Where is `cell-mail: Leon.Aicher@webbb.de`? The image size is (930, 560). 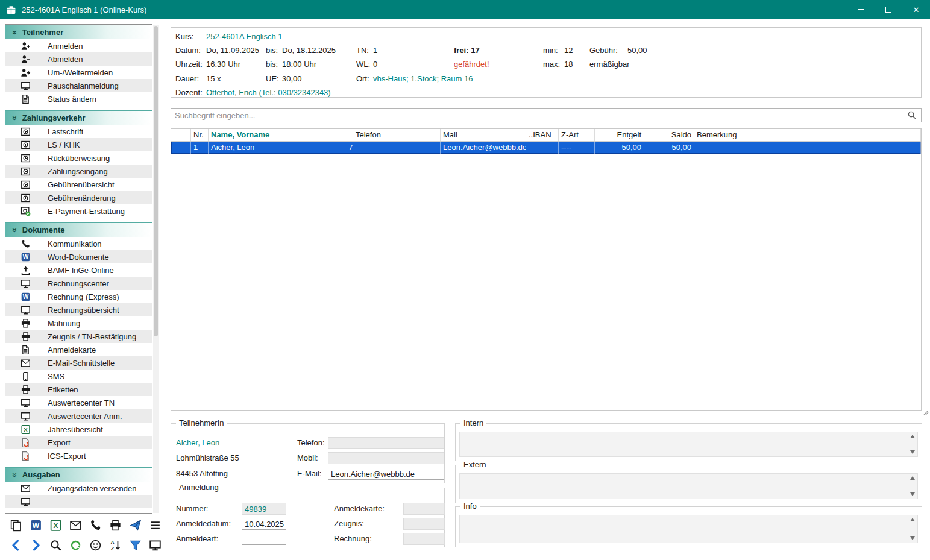
cell-mail: Leon.Aicher@webbb.de is located at coordinates (483, 148).